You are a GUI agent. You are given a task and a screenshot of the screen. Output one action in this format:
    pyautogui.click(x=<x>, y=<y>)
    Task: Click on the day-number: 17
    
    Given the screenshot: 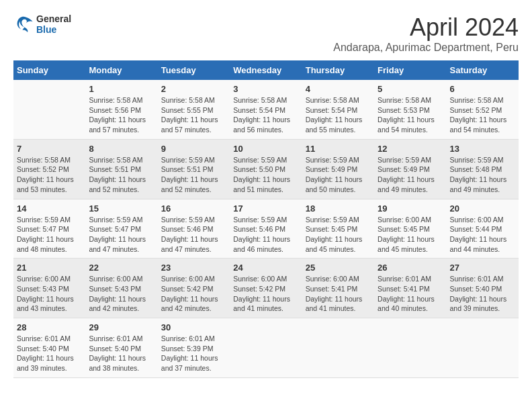 What is the action you would take?
    pyautogui.click(x=266, y=208)
    